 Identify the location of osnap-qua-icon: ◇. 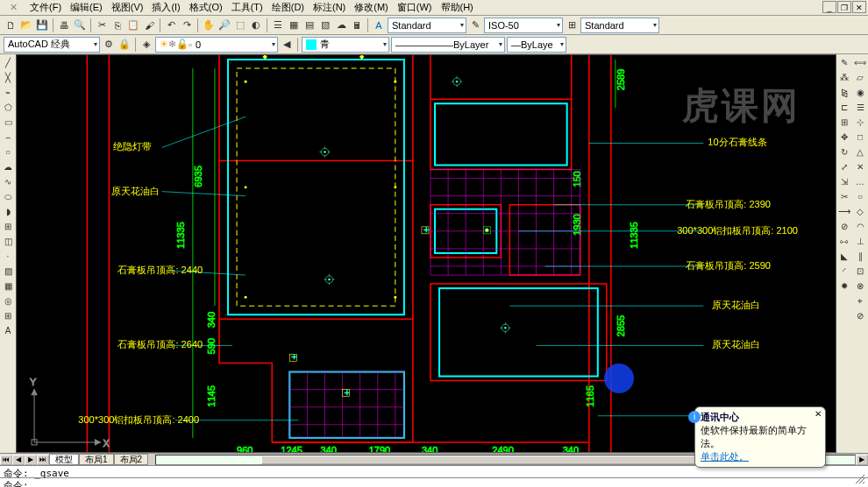
(861, 212).